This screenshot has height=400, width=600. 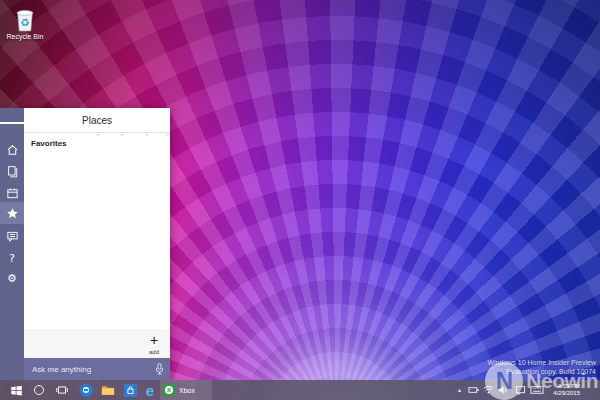 What do you see at coordinates (97, 120) in the screenshot?
I see `panel-title: Places` at bounding box center [97, 120].